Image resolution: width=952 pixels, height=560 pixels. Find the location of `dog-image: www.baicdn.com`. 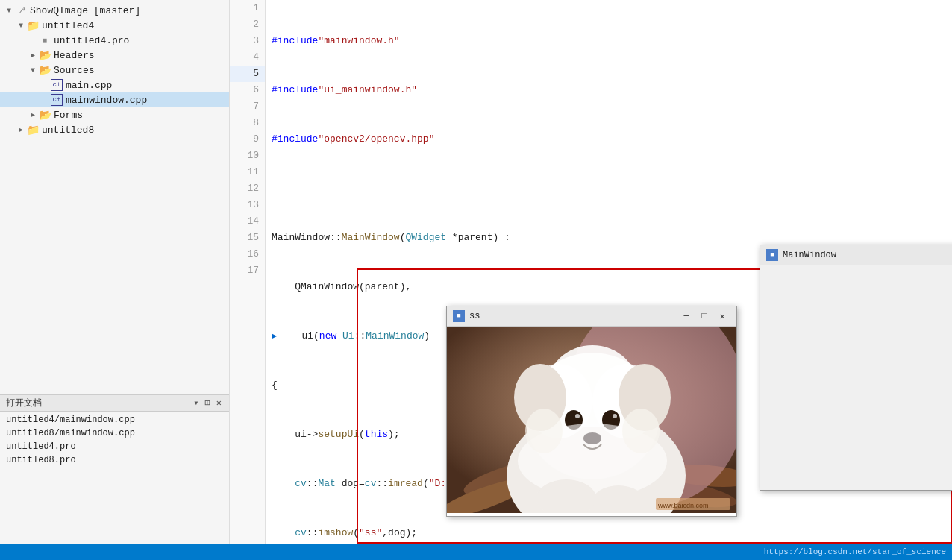

dog-image: www.baicdn.com is located at coordinates (592, 420).